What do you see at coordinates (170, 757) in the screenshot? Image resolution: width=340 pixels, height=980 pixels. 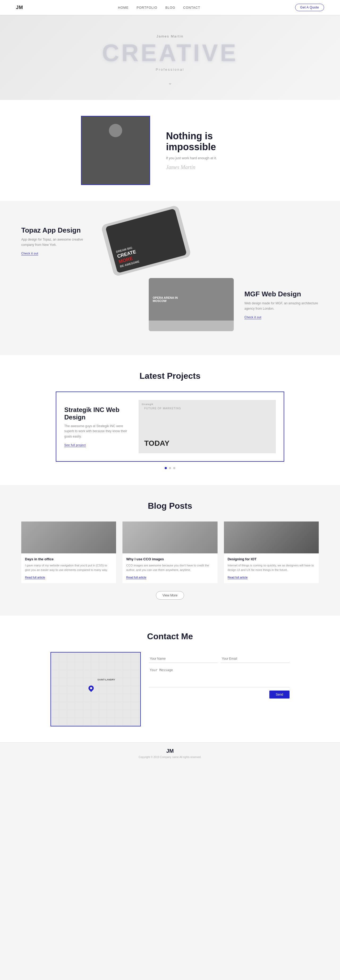 I see `footer-copyright: Copyright © 2019 Company name All rights…` at bounding box center [170, 757].